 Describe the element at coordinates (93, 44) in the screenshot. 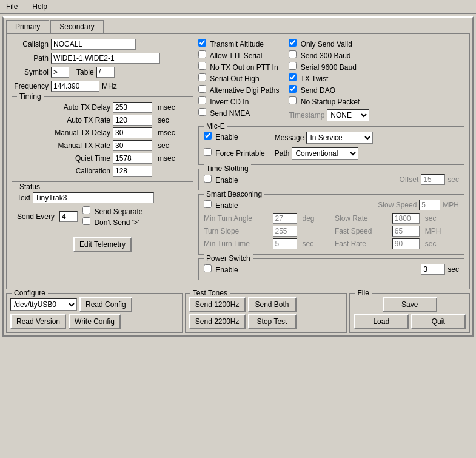

I see `callsign-input` at that location.